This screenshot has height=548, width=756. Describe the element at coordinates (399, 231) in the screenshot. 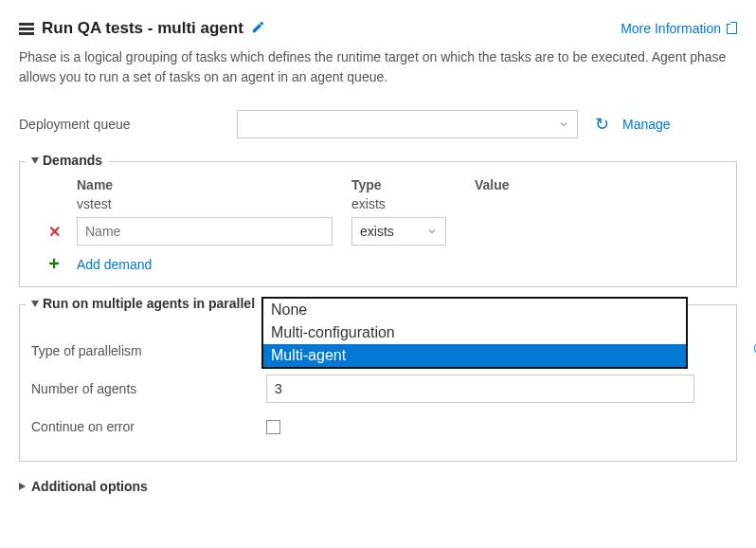

I see `demand-type-select: exists` at that location.